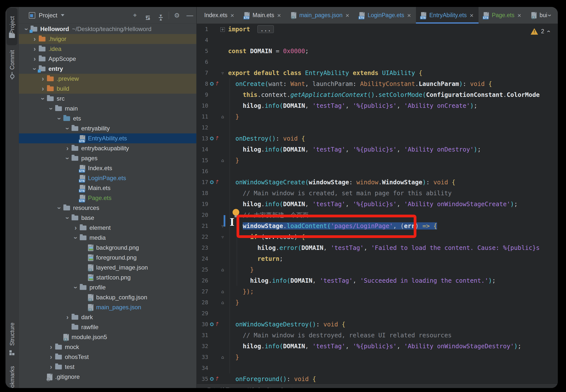 The height and width of the screenshot is (392, 566). I want to click on code-line-33: 33⌂ }, so click(377, 357).